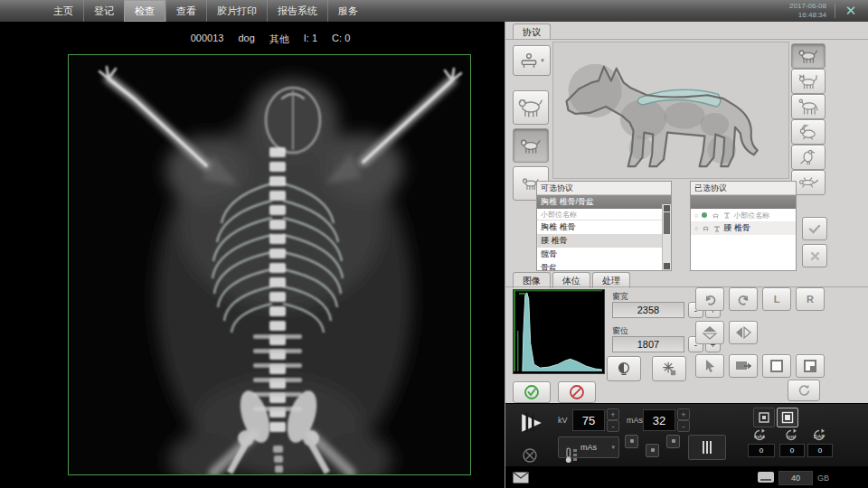  I want to click on rabbit-icon, so click(808, 132).